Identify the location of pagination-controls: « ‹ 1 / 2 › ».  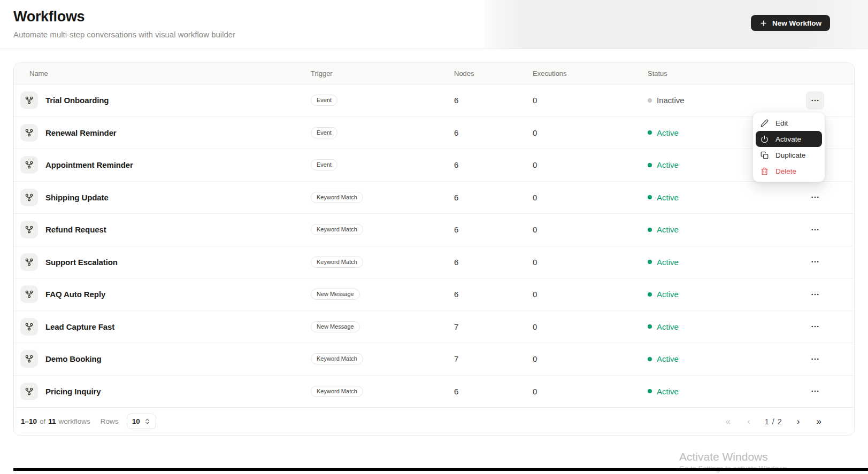
(774, 422).